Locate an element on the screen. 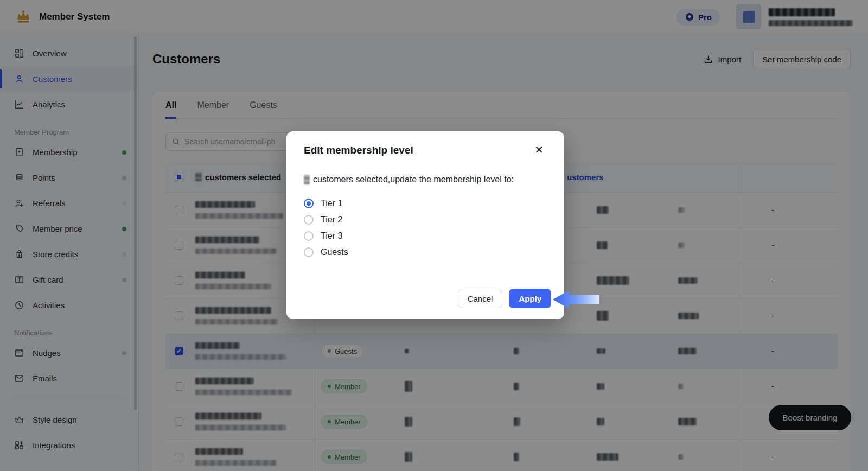 This screenshot has width=868, height=471. radio-option-guests: Guests is located at coordinates (425, 252).